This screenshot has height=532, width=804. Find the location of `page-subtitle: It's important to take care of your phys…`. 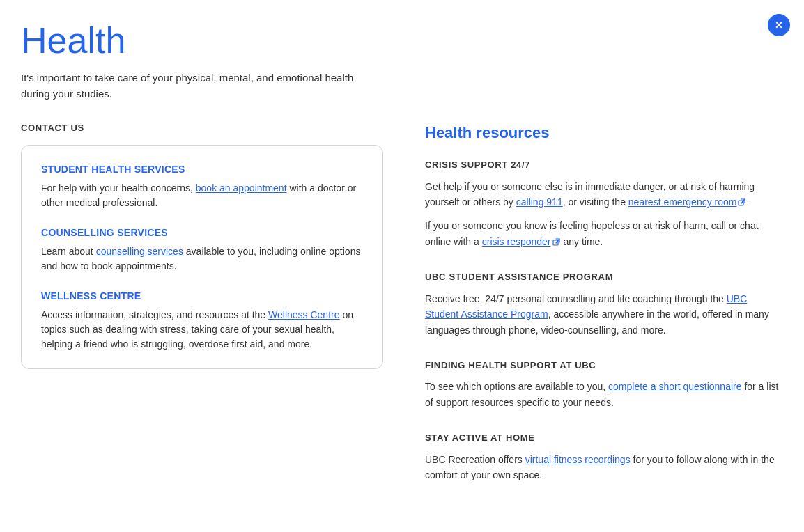

page-subtitle: It's important to take care of your phys… is located at coordinates (202, 86).